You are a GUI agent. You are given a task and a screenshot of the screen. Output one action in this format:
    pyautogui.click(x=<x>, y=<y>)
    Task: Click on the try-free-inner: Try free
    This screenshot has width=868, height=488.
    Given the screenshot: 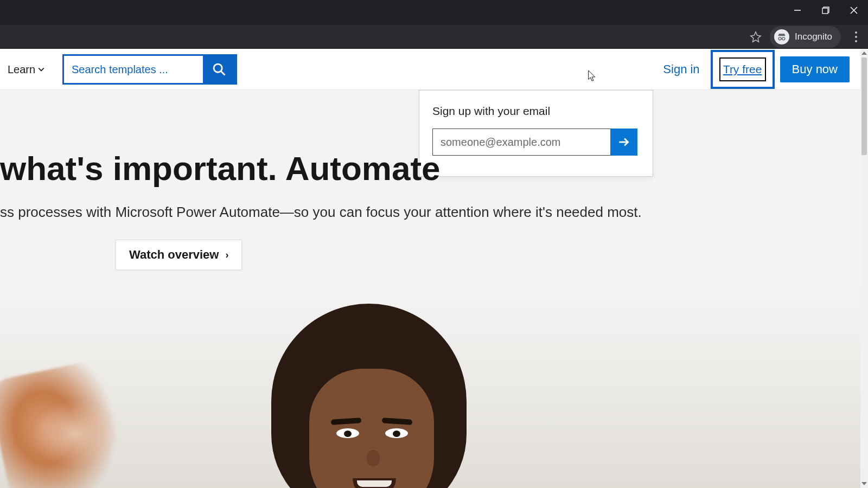 What is the action you would take?
    pyautogui.click(x=743, y=69)
    